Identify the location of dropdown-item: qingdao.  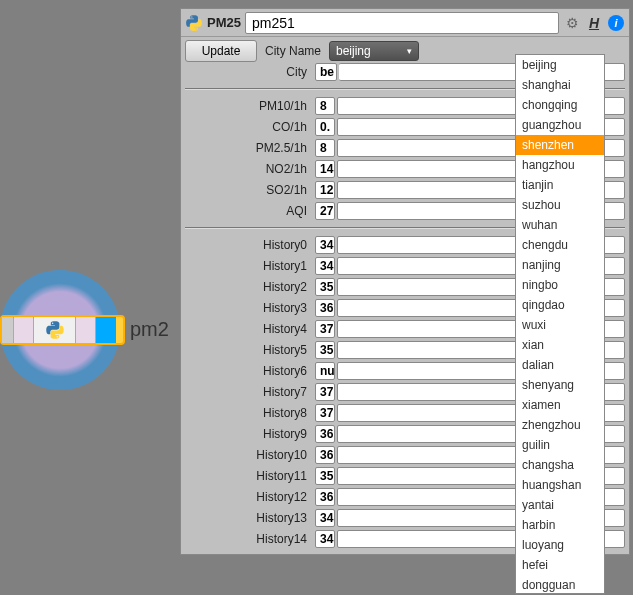
(560, 305).